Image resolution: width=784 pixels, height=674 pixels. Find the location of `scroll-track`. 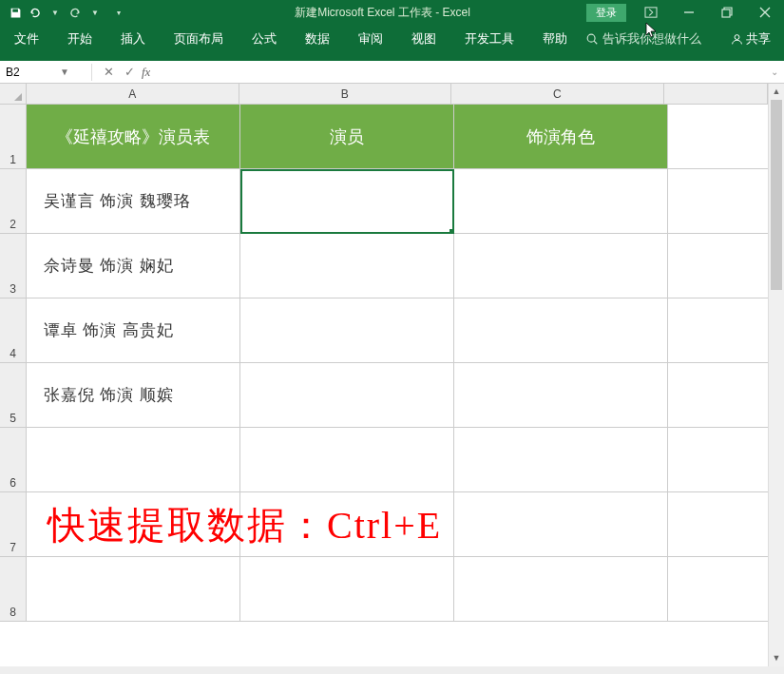

scroll-track is located at coordinates (776, 375).